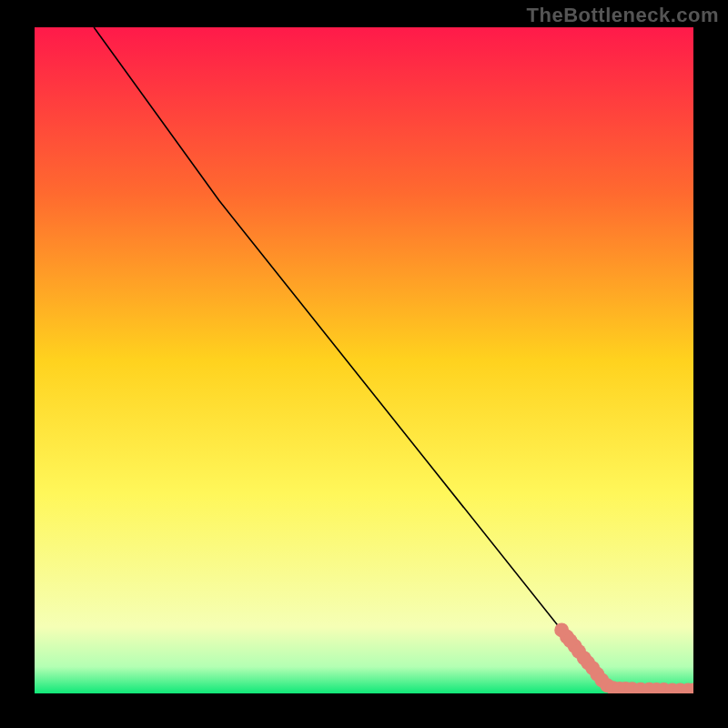 This screenshot has height=728, width=728. What do you see at coordinates (622, 15) in the screenshot?
I see `watermark-label: TheBottleneck.com` at bounding box center [622, 15].